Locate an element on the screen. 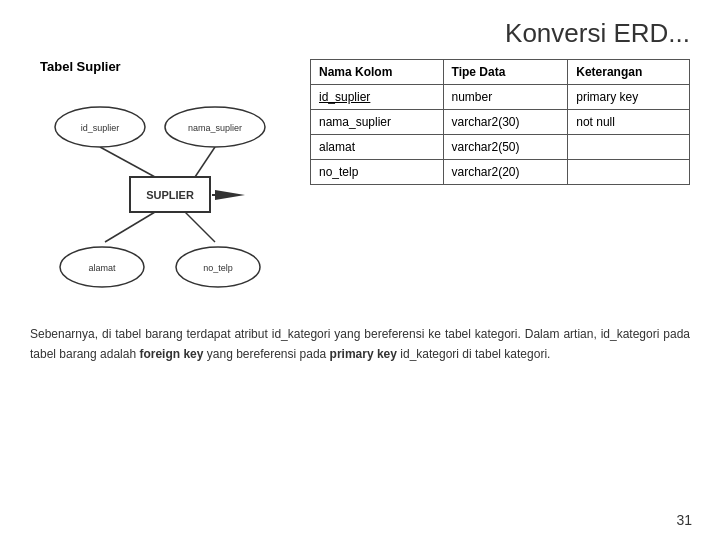 The image size is (720, 540). cell-tipe-data: varchar2(50) is located at coordinates (506, 148).